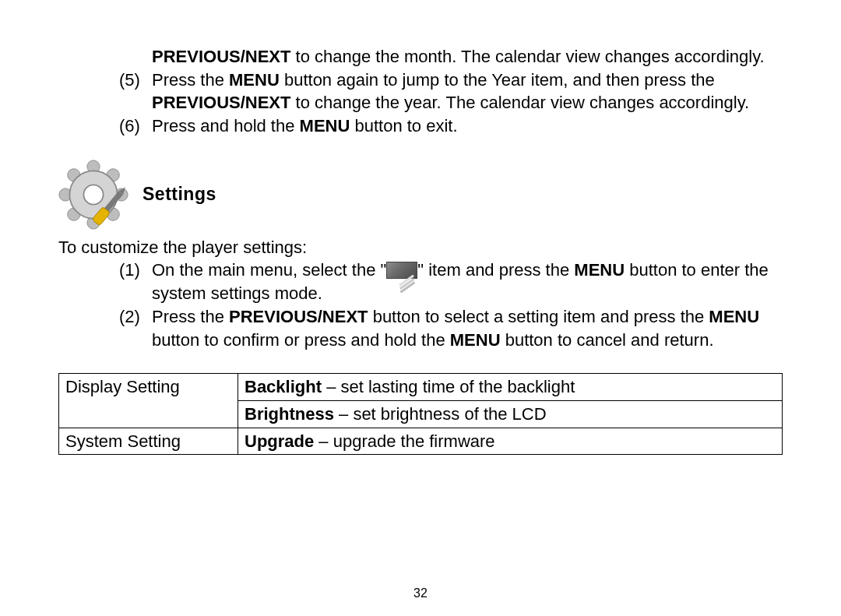  What do you see at coordinates (467, 329) in the screenshot?
I see `list-body: Press the PREVIOUS/NEXT button to select…` at bounding box center [467, 329].